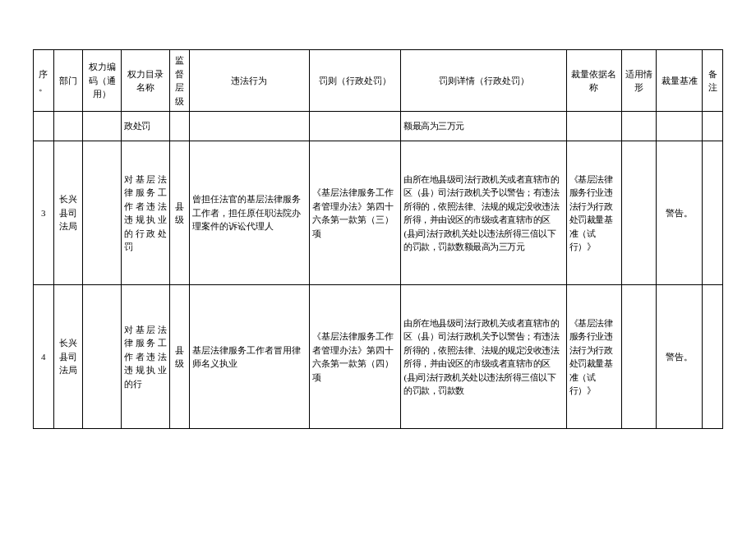 The height and width of the screenshot is (535, 756). I want to click on cell-catalog: 对基层法律服务工作者违法违规执业的行, so click(145, 357).